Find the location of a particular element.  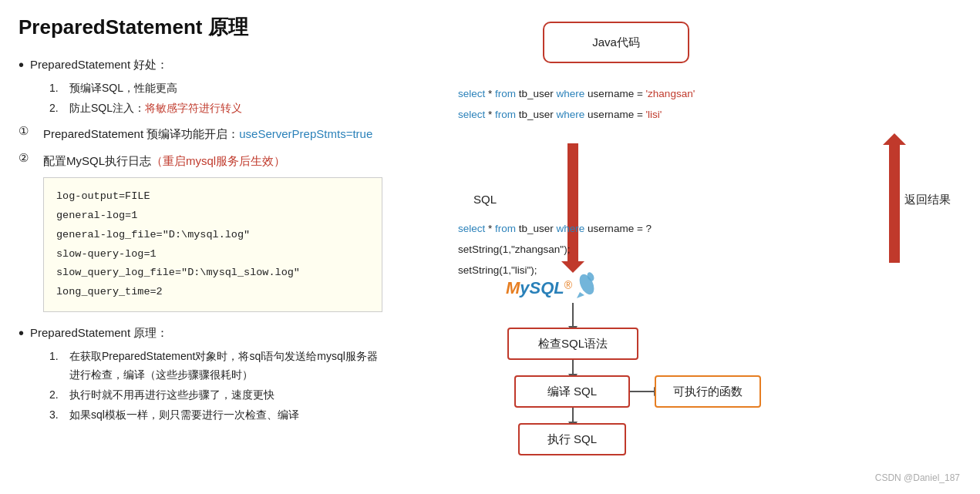

sql-side-label: SQL is located at coordinates (485, 199).